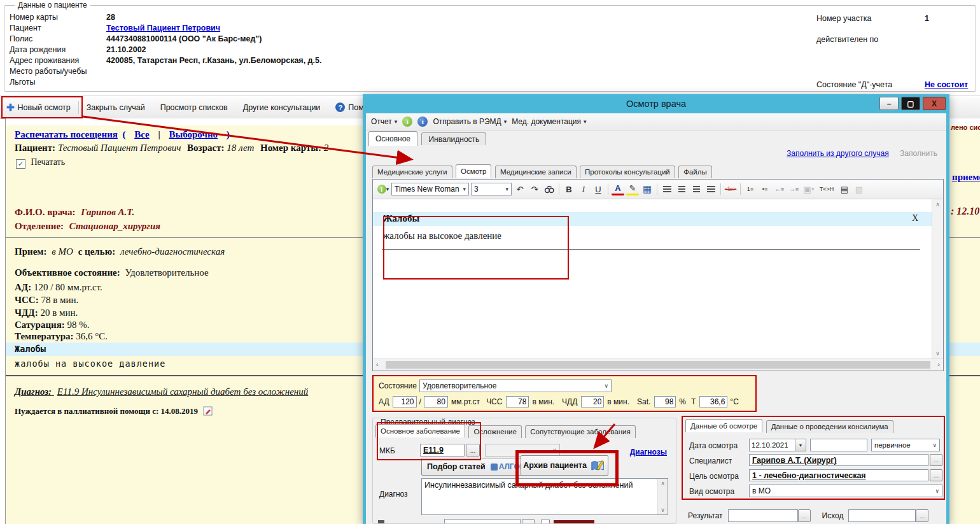 Image resolution: width=980 pixels, height=524 pixels. What do you see at coordinates (839, 475) in the screenshot?
I see `goal-field: 1 - лечебно-диагностическая` at bounding box center [839, 475].